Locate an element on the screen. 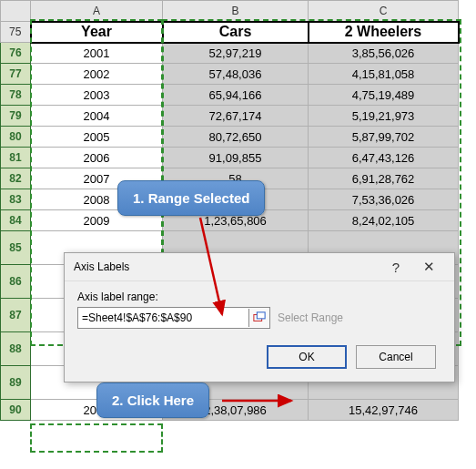 This screenshot has height=469, width=476. cell-cars: 52,97,219 is located at coordinates (236, 53).